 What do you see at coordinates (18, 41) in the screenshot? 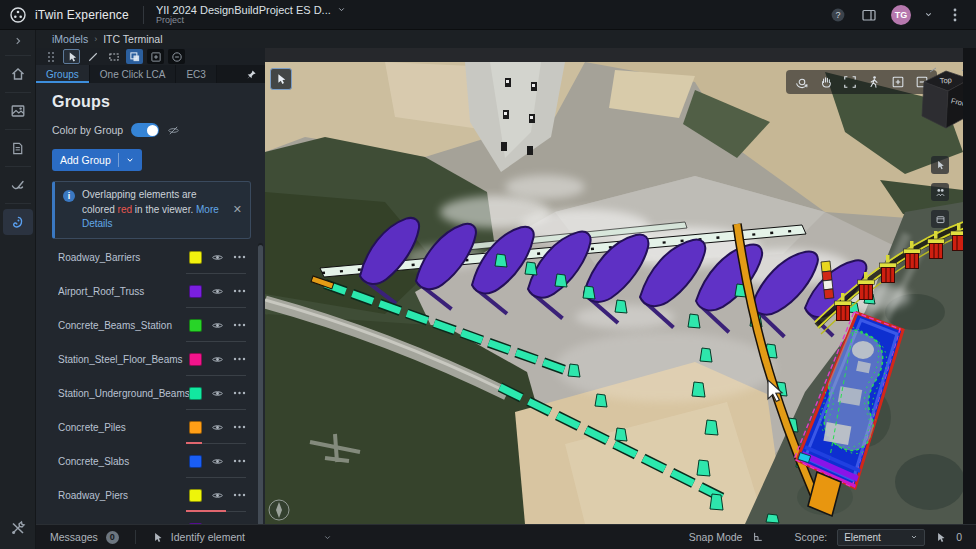
I see `expand-rail-icon` at bounding box center [18, 41].